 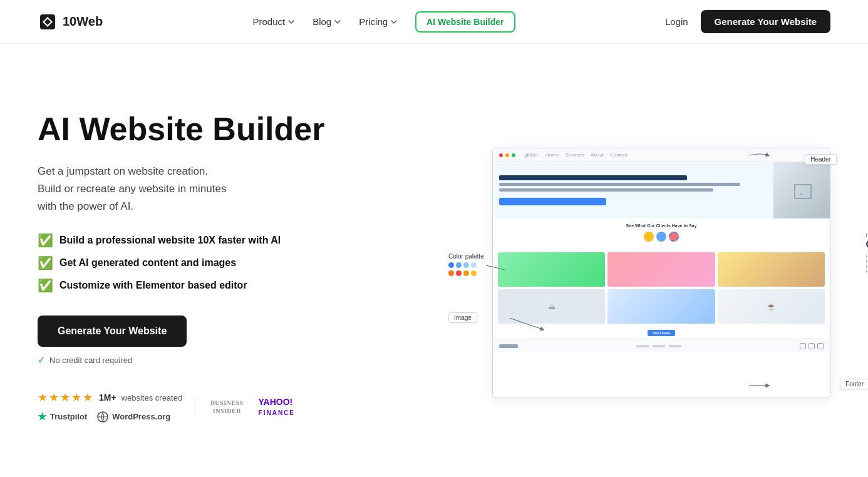 I want to click on no-credit-note: ✓ No credit card required, so click(x=181, y=360).